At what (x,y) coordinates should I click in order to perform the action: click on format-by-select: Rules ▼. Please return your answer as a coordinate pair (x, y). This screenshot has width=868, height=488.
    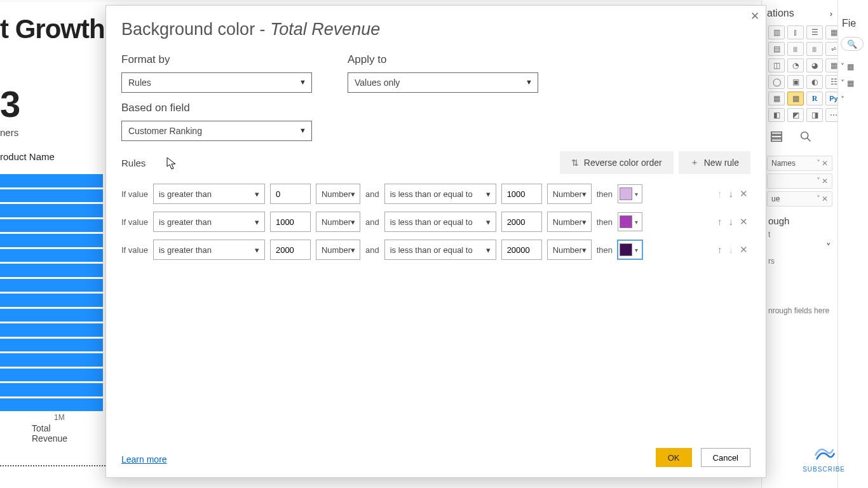
    Looking at the image, I should click on (217, 83).